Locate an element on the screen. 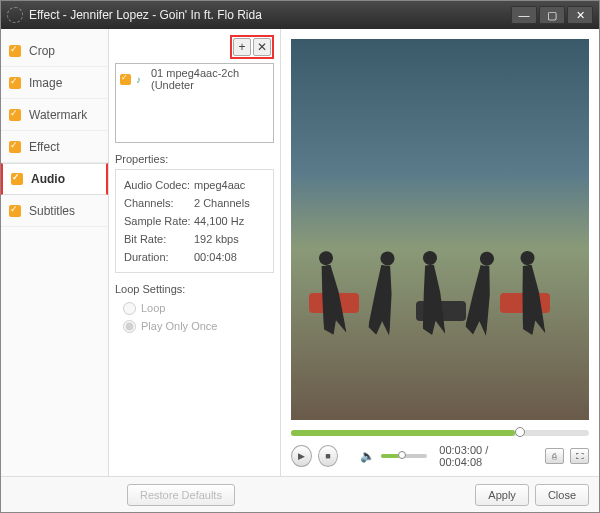 Image resolution: width=600 pixels, height=513 pixels. track-item: ♪ 01 mpeg4aac-2ch (Undeter is located at coordinates (194, 79).